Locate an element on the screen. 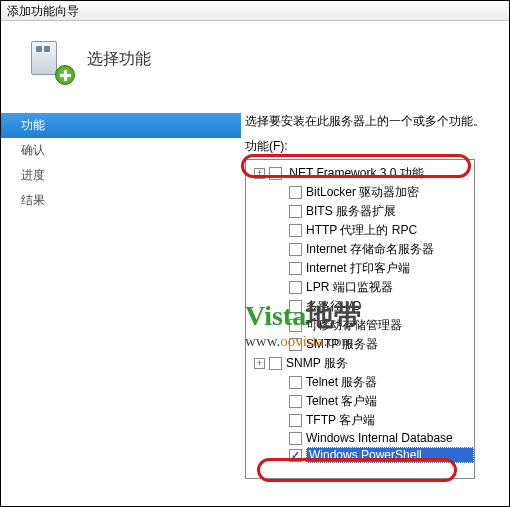 The height and width of the screenshot is (507, 510). intro-text: 选择要安装在此服务器上的一个或多个功能。 is located at coordinates (377, 122).